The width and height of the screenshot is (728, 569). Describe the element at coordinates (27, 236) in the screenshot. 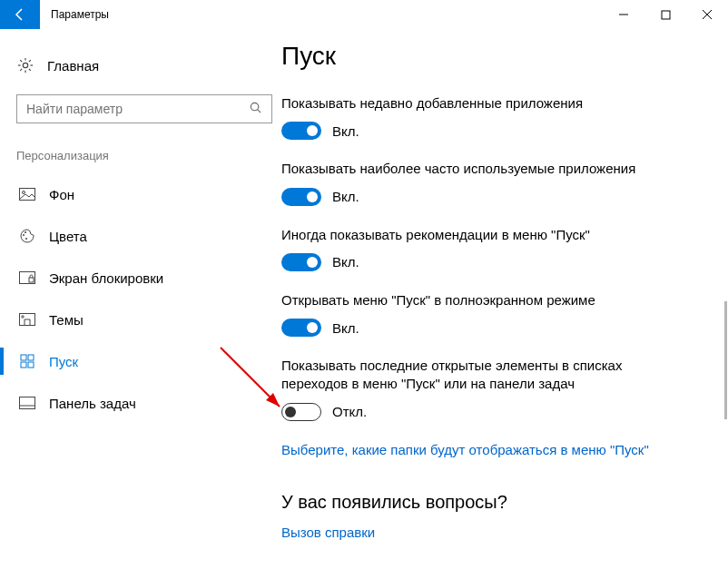

I see `palette-icon` at that location.